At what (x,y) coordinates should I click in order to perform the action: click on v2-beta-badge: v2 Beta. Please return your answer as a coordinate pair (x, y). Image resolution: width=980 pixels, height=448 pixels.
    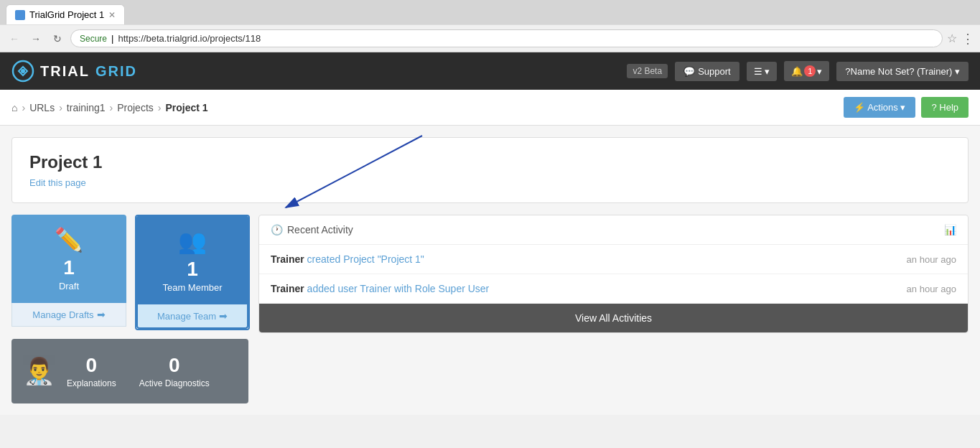
    Looking at the image, I should click on (648, 71).